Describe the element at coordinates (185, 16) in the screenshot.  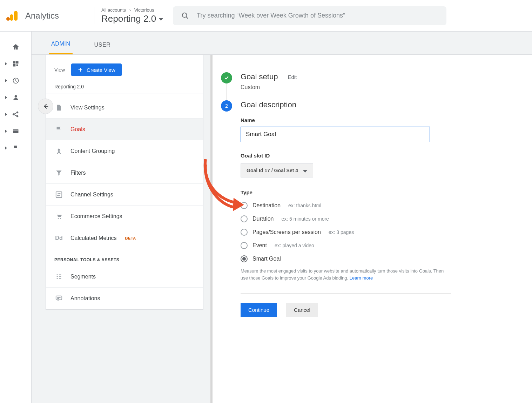
I see `search-icon` at that location.